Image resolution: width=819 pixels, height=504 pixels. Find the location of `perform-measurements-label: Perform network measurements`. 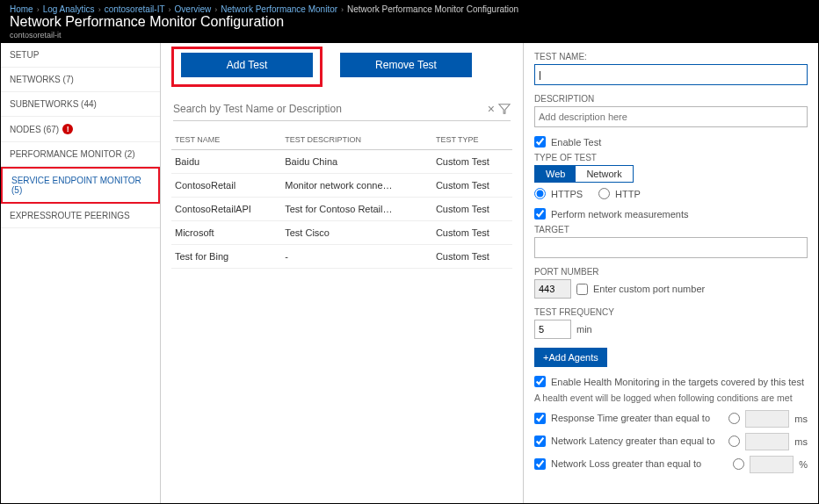

perform-measurements-label: Perform network measurements is located at coordinates (620, 214).